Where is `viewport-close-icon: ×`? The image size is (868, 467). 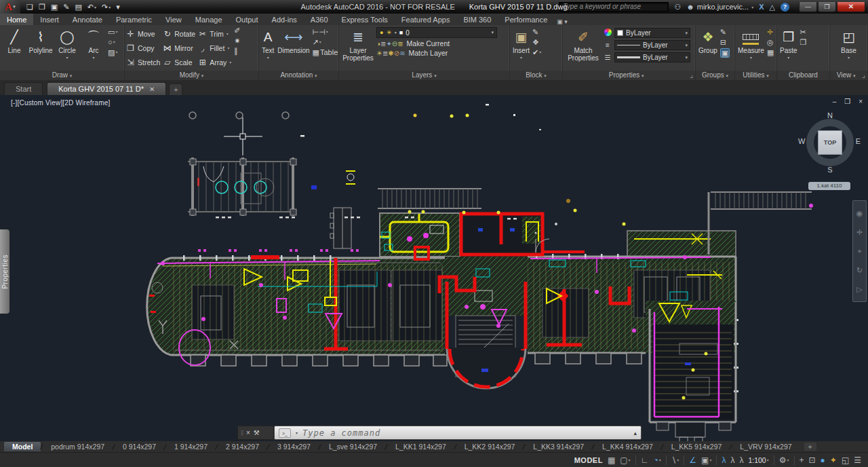 viewport-close-icon: × is located at coordinates (861, 102).